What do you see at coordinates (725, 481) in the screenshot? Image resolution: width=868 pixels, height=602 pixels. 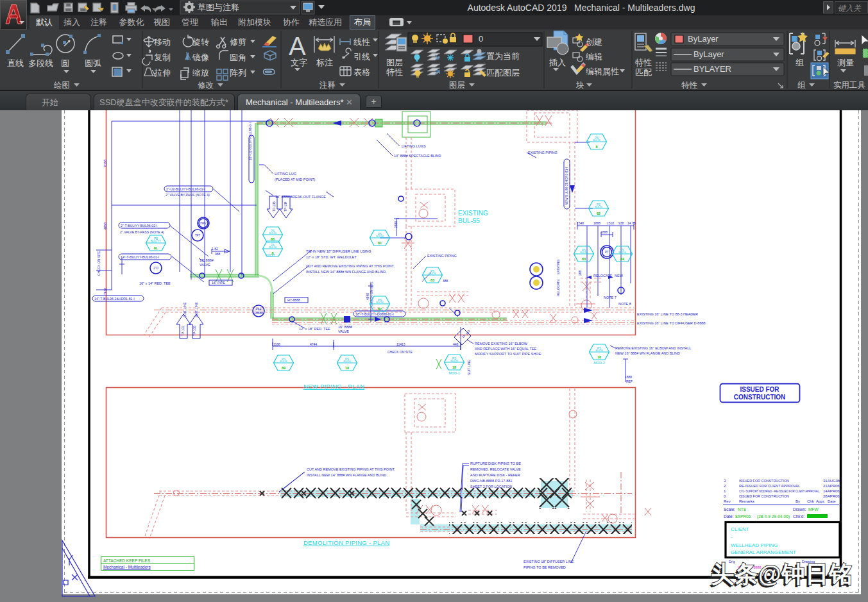 I see `svg-text: 3` at bounding box center [725, 481].